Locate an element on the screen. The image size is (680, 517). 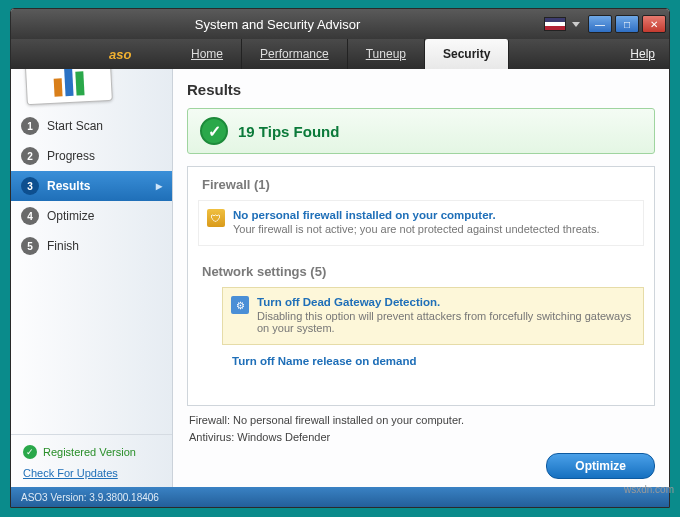
status-firewall: Firewall: No personal firewall installed… is located at coordinates (421, 420).